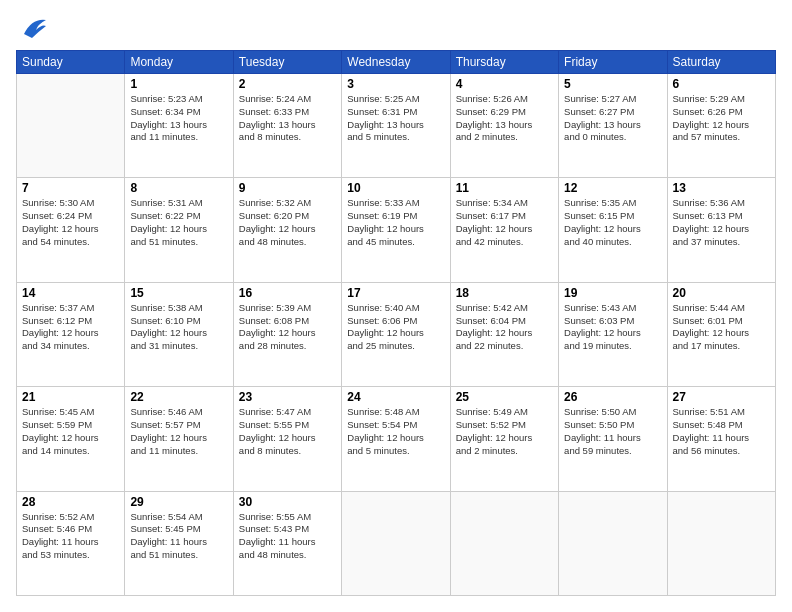 This screenshot has height=612, width=792. What do you see at coordinates (504, 222) in the screenshot?
I see `day-info: Sunrise: 5:34 AMSunset: 6:17 PMDaylight:…` at bounding box center [504, 222].